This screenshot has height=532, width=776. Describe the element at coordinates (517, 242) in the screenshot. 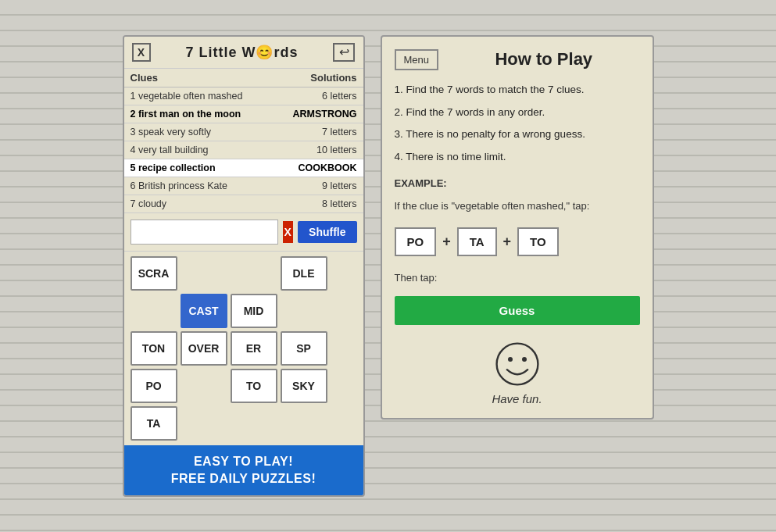

I see `example-tiles-row: PO+TA+TO` at that location.